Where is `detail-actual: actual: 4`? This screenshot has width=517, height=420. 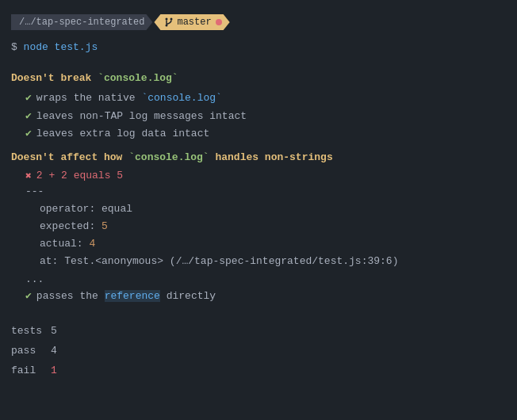
detail-actual: actual: 4 is located at coordinates (273, 244).